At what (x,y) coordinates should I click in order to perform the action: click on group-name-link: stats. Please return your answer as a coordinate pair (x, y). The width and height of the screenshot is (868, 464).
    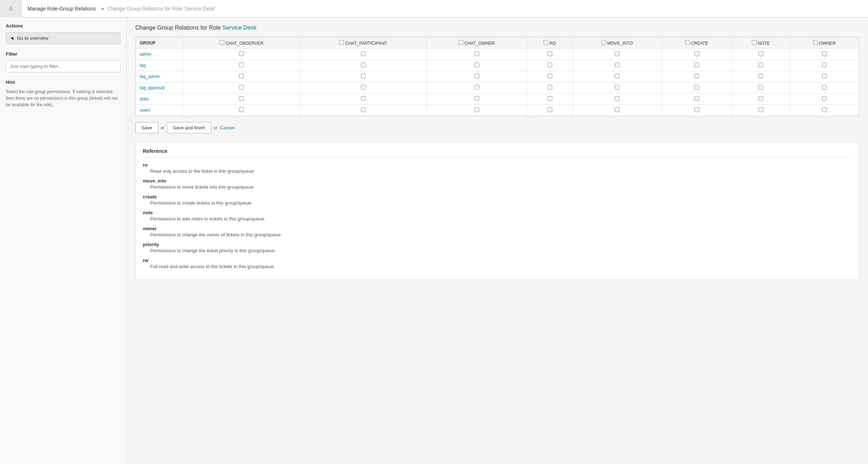
    Looking at the image, I should click on (144, 99).